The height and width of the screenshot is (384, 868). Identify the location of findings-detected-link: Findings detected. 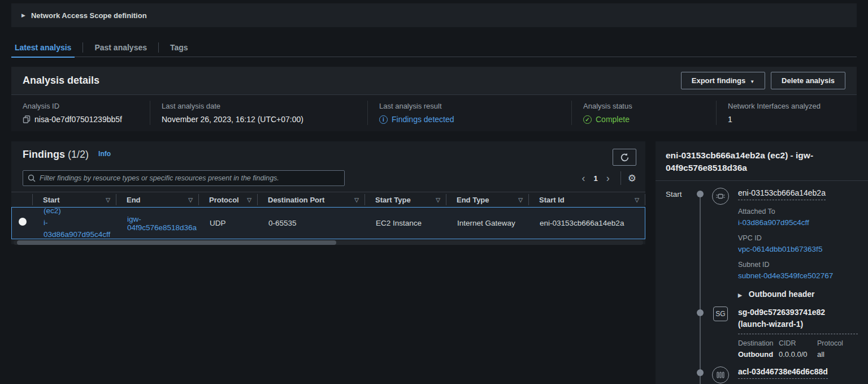
(423, 119).